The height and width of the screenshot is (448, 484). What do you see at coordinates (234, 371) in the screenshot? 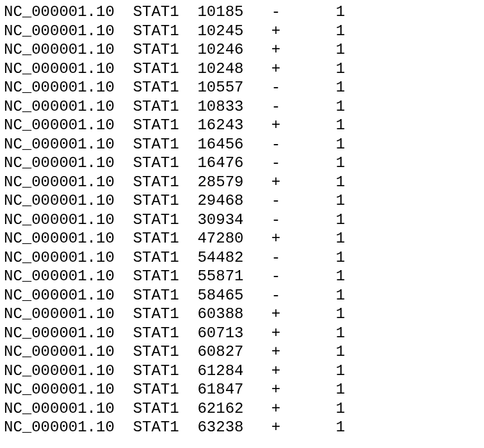
I see `pos-cell: 61284` at bounding box center [234, 371].